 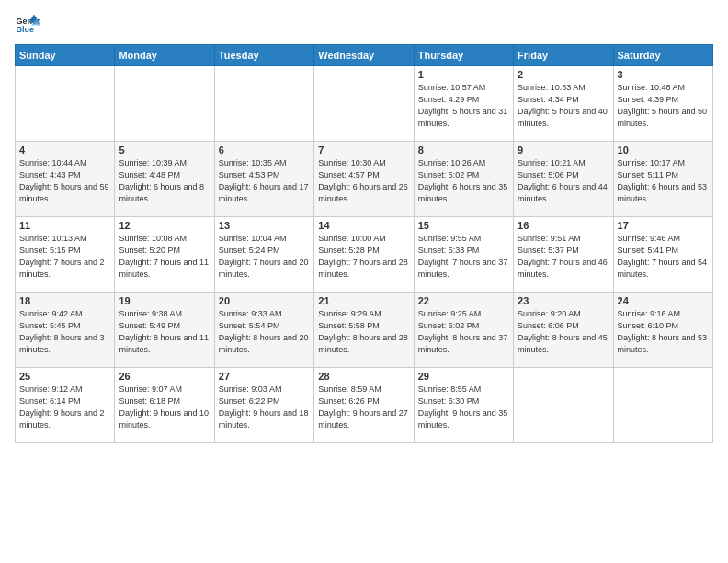 What do you see at coordinates (463, 332) in the screenshot?
I see `day-info: Sunrise: 9:25 AMSunset: 6:02 PMDaylight:…` at bounding box center [463, 332].